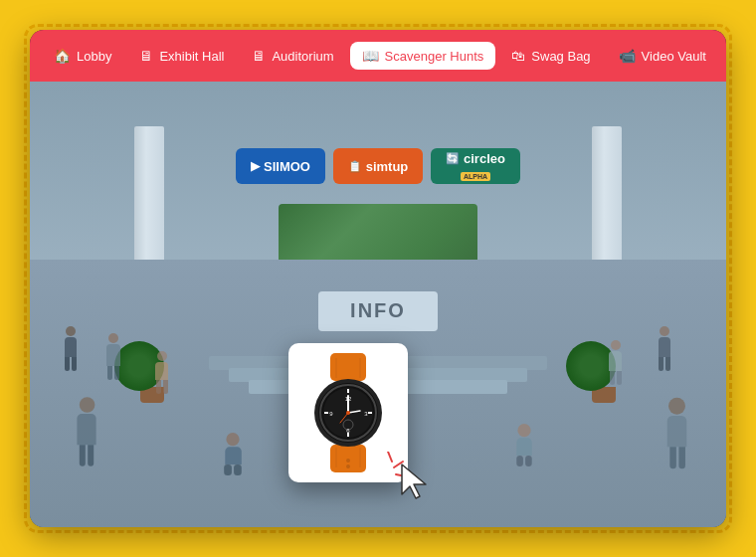 The image size is (756, 557). What do you see at coordinates (475, 166) in the screenshot?
I see `banner-circleo: 🔄 circleo ALPHA` at bounding box center [475, 166].